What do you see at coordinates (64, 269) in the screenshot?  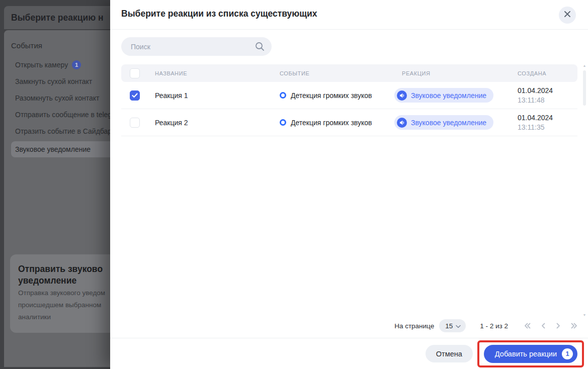 I see `card-title-line1: Отправить звуково` at bounding box center [64, 269].